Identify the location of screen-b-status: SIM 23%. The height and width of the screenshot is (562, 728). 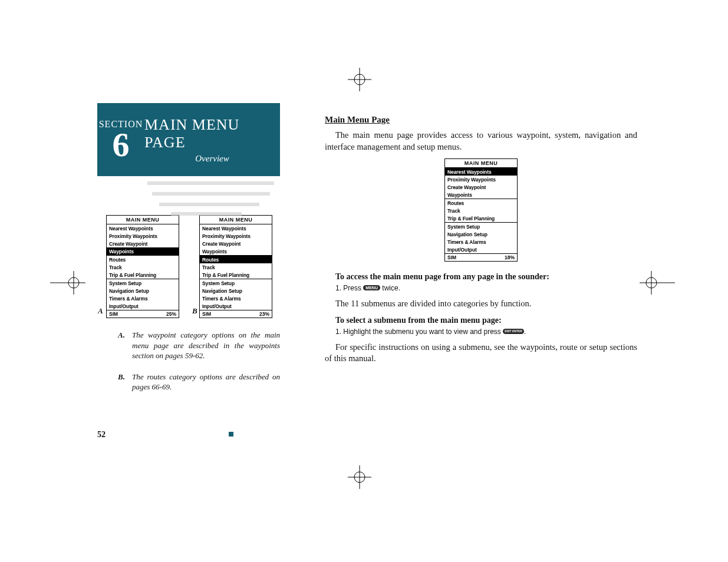
(236, 313).